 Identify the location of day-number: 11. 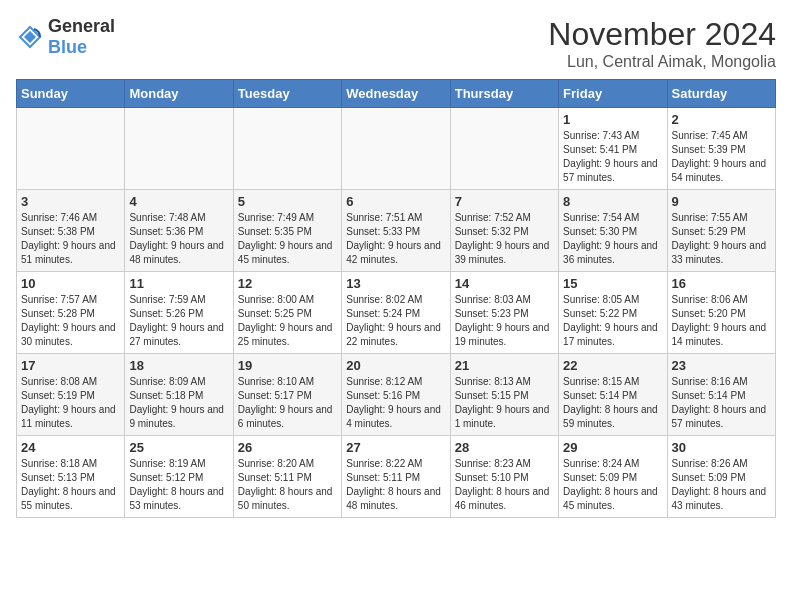
(178, 284).